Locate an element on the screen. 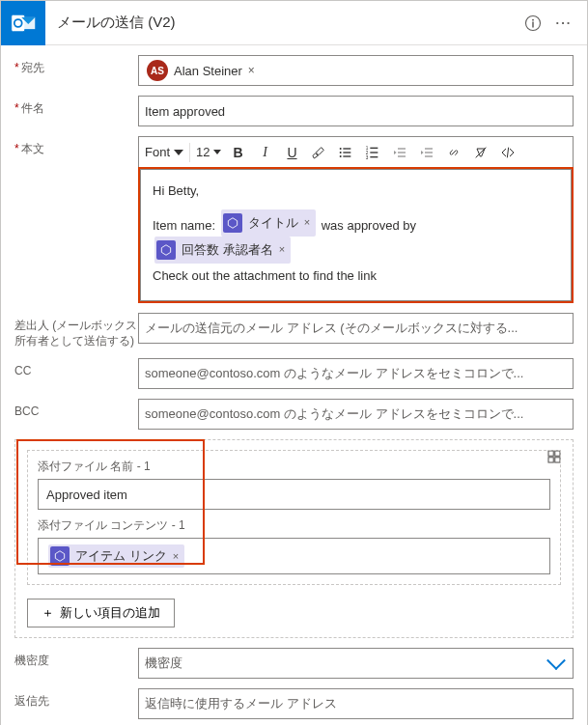 The image size is (588, 725). recipient-name: Alan Steiner is located at coordinates (209, 71).